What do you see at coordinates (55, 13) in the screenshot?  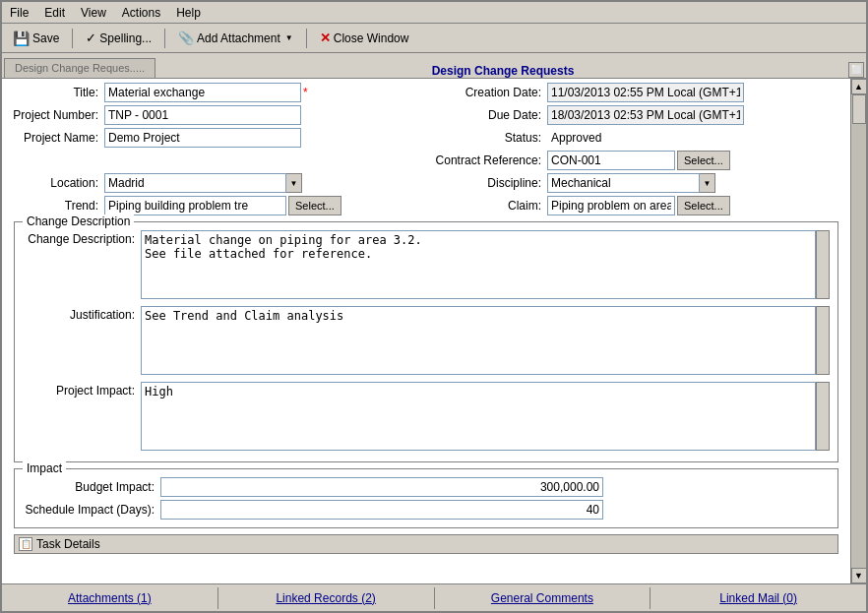 I see `menu-edit: Edit` at bounding box center [55, 13].